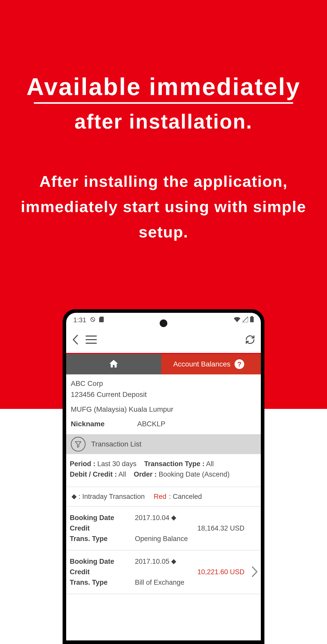  I want to click on battery-icon, so click(252, 320).